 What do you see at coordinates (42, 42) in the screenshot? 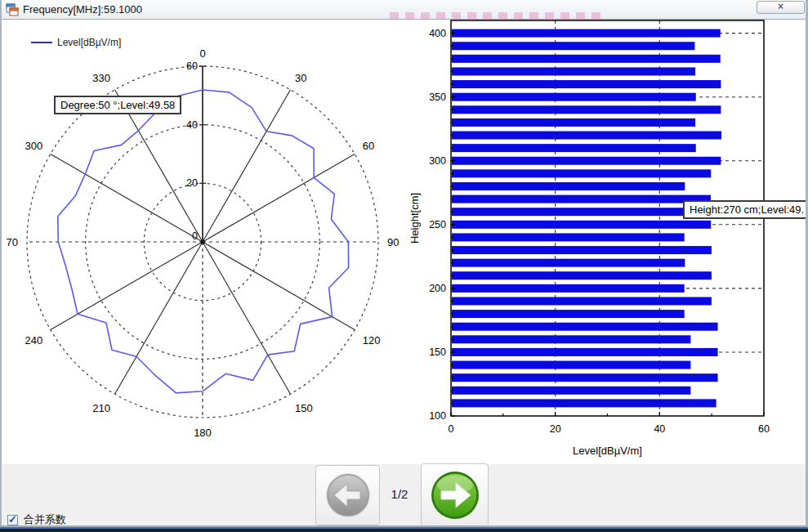
I see `legend-line-sample` at bounding box center [42, 42].